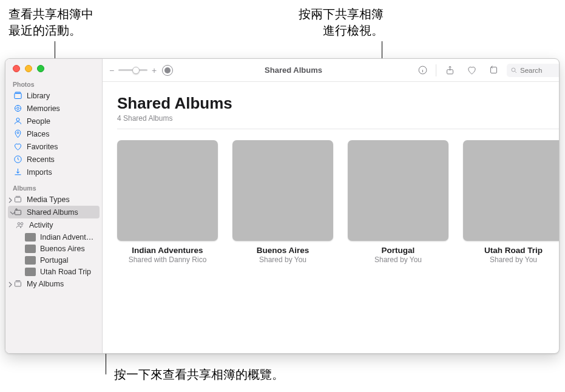 The width and height of the screenshot is (565, 392). Describe the element at coordinates (53, 199) in the screenshot. I see `sidebar-item-media-types: Media Types` at that location.